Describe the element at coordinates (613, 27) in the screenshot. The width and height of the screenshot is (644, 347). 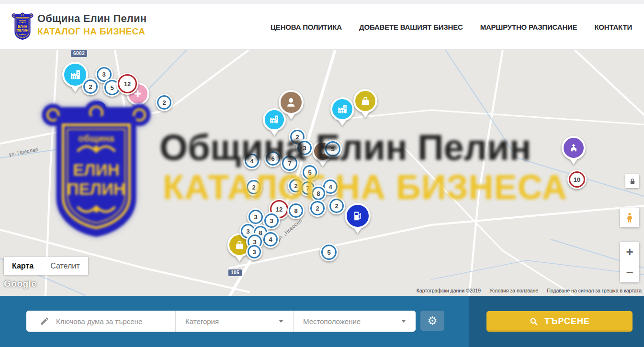
I see `nav-item-3: КОНТАКТИ` at that location.